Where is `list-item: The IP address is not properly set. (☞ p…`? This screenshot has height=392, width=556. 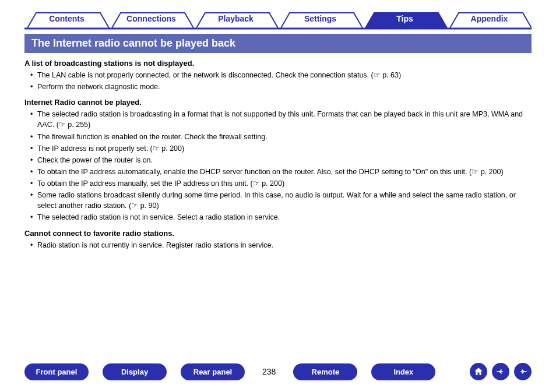
list-item: The IP address is not properly set. (☞ p… is located at coordinates (281, 149).